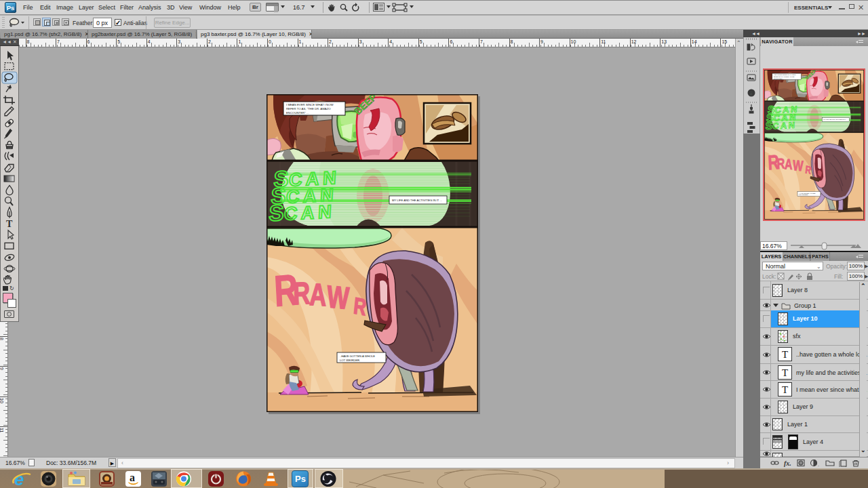  Describe the element at coordinates (318, 294) in the screenshot. I see `svg-text: A` at that location.